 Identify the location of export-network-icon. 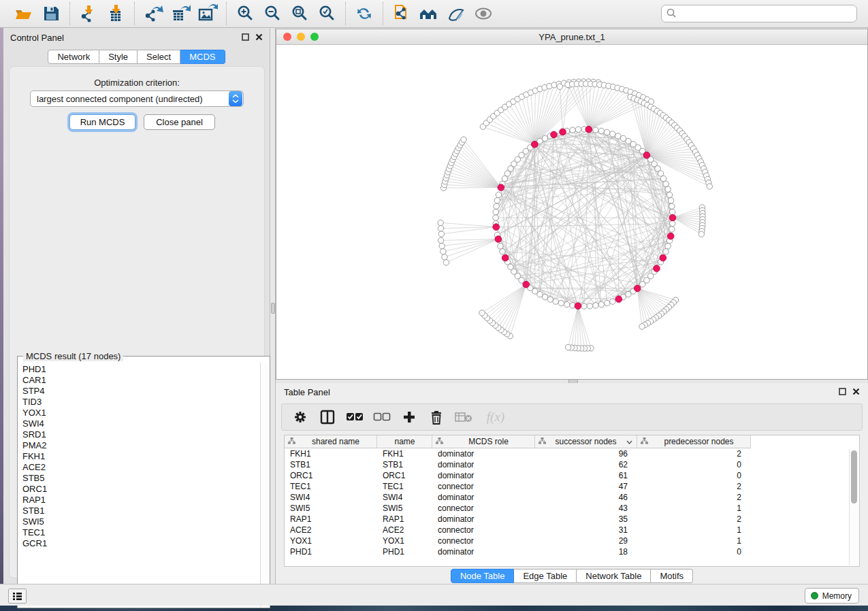
(153, 14).